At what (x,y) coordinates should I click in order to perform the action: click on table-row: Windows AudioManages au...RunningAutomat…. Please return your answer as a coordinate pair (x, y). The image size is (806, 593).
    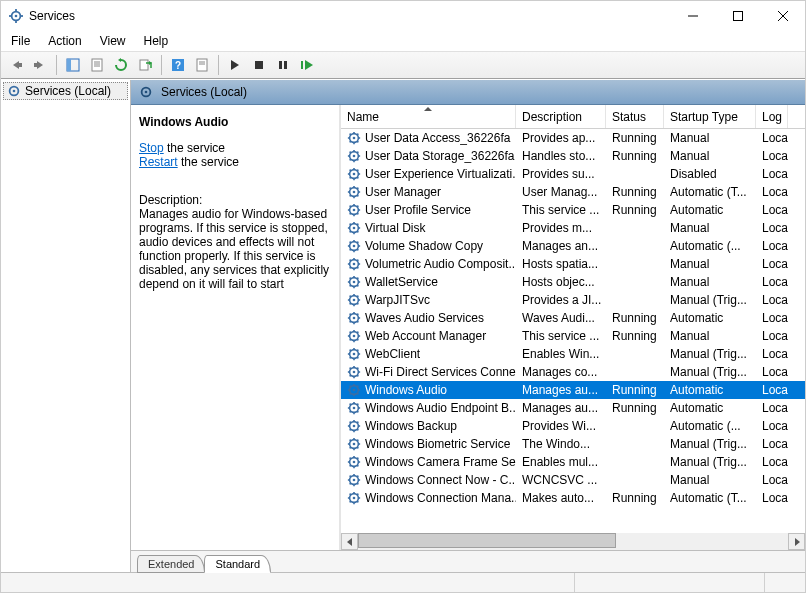
    Looking at the image, I should click on (573, 390).